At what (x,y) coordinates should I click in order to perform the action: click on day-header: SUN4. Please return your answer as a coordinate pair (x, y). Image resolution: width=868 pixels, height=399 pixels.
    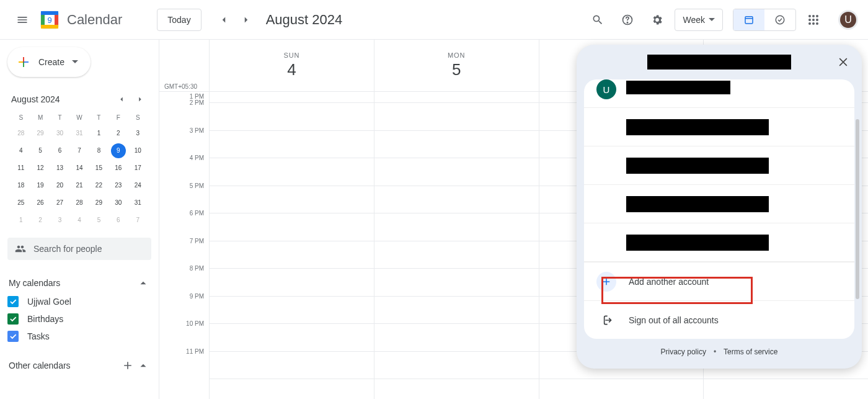
    Looking at the image, I should click on (291, 66).